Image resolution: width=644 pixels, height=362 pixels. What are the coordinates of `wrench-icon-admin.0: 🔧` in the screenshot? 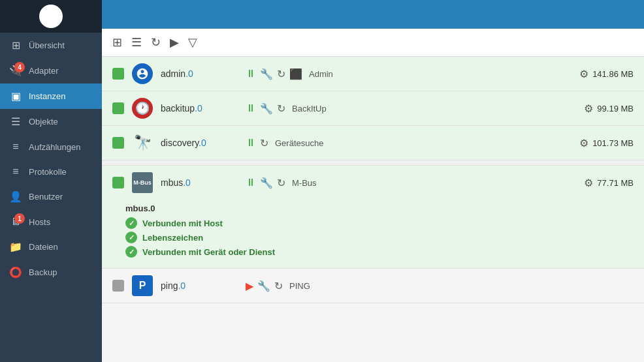 It's located at (266, 74).